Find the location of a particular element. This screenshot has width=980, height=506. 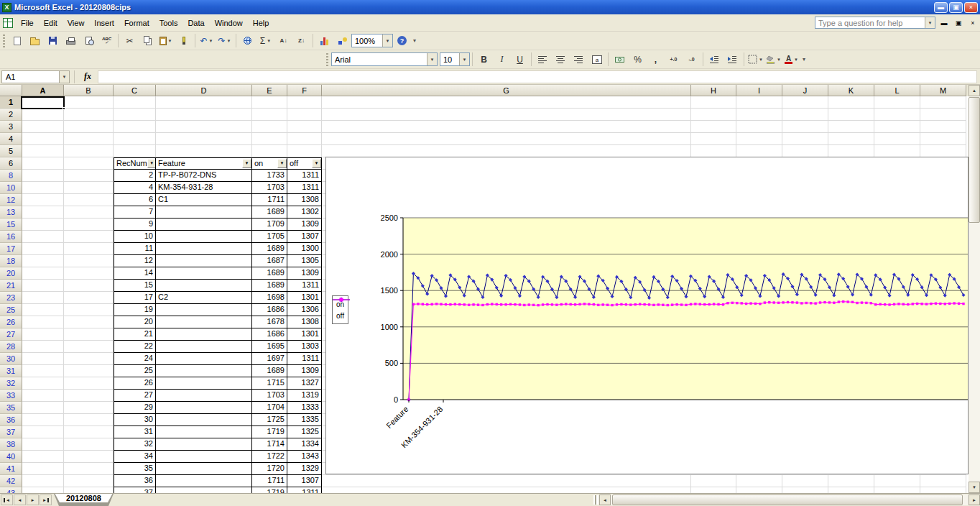

row-header-4: 4 is located at coordinates (11, 139).